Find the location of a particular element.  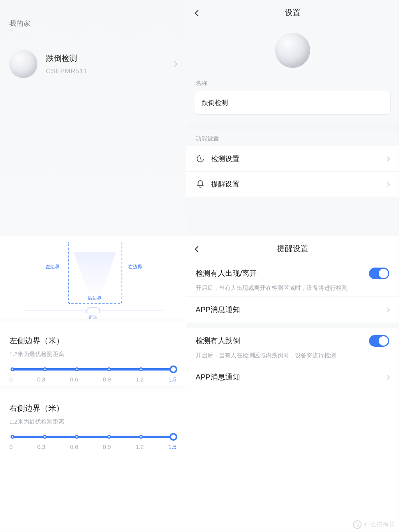

device-icon is located at coordinates (23, 64).